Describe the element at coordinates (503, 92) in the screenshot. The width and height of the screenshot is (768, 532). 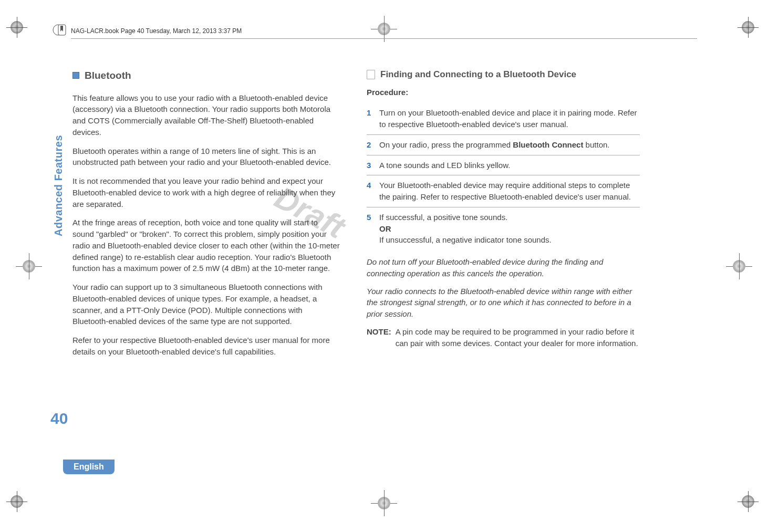
I see `procedure-label: Procedure:` at that location.